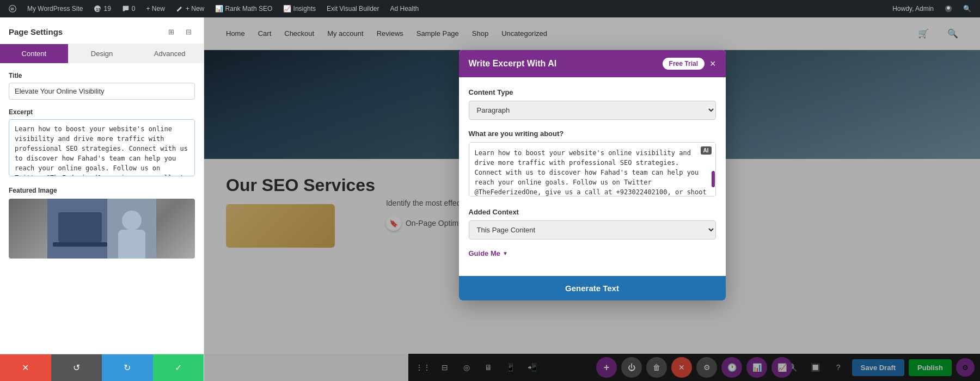 This screenshot has width=980, height=381. I want to click on svg-text: 19, so click(98, 10).